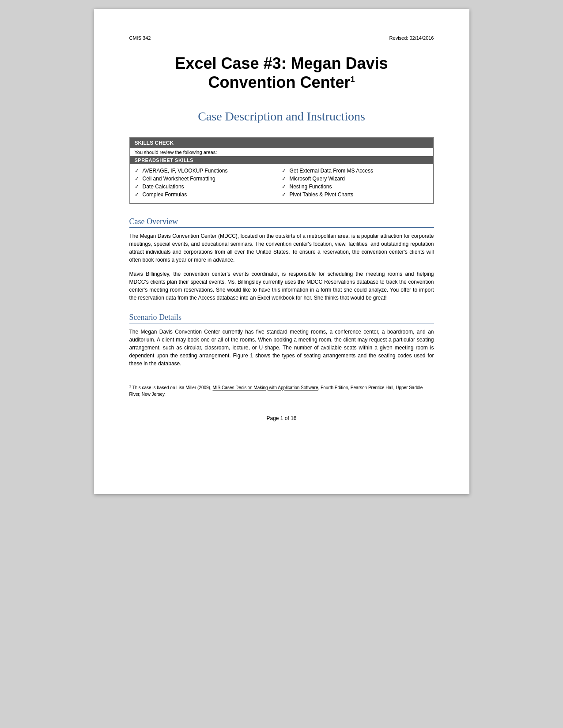 This screenshot has height=728, width=563. I want to click on skill-item: ✓ AVERAGE, IF, VLOOKUP Functions, so click(208, 171).